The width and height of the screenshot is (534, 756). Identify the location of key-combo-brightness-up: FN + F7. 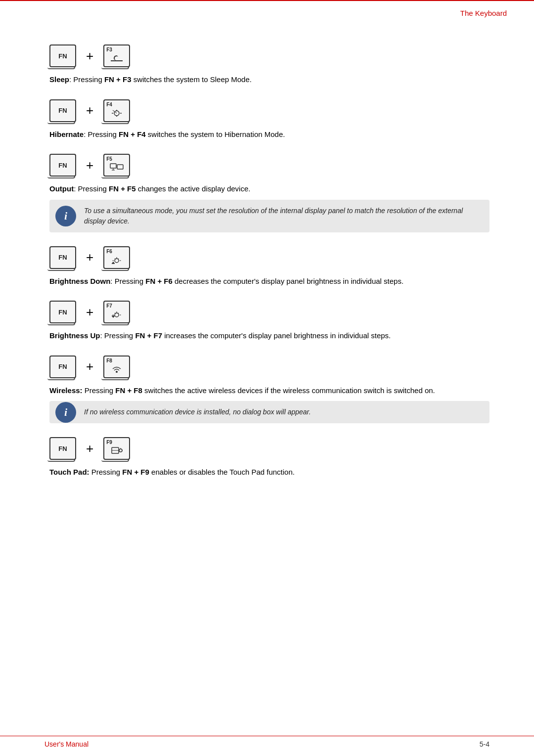
(269, 312).